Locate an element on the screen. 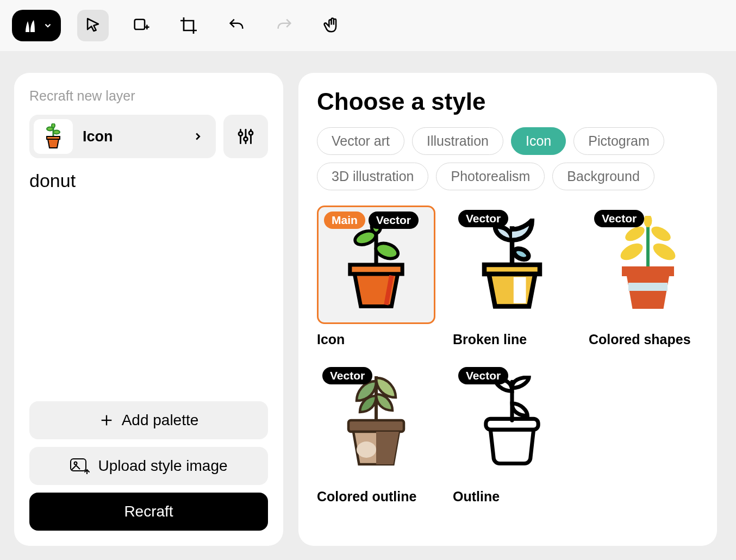  style-card-caption: Colored shapes is located at coordinates (648, 339).